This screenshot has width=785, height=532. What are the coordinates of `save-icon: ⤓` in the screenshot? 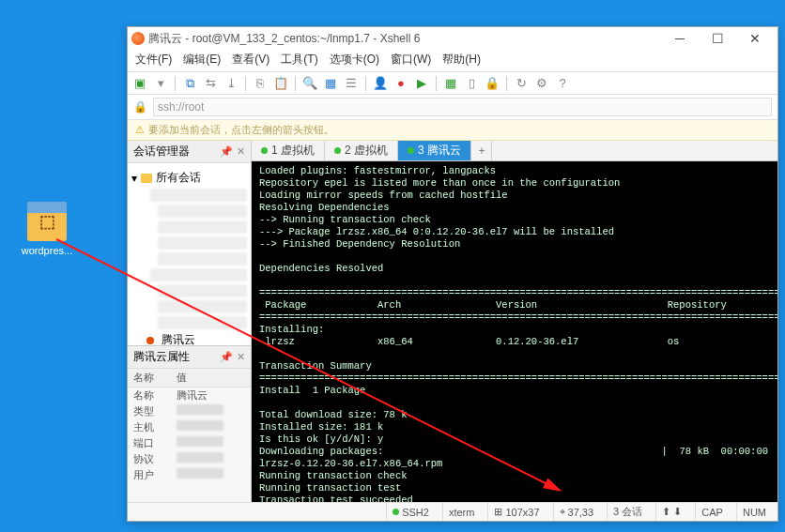 It's located at (231, 84).